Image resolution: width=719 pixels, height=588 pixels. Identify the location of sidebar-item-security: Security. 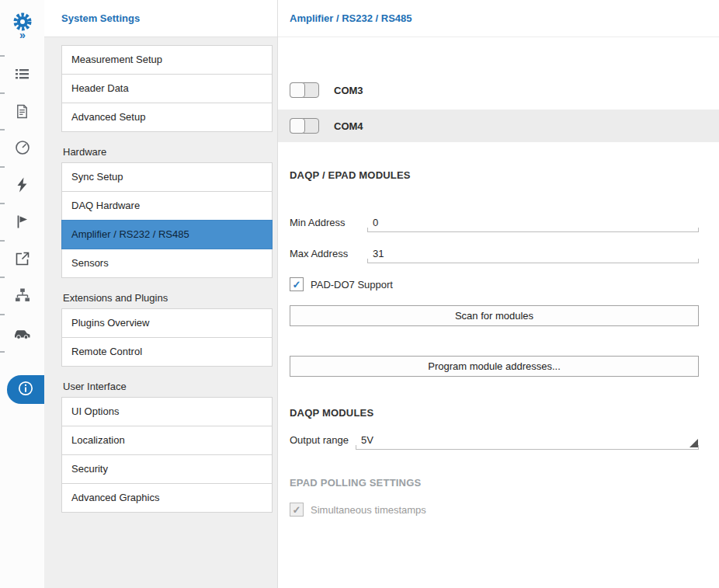
(167, 469).